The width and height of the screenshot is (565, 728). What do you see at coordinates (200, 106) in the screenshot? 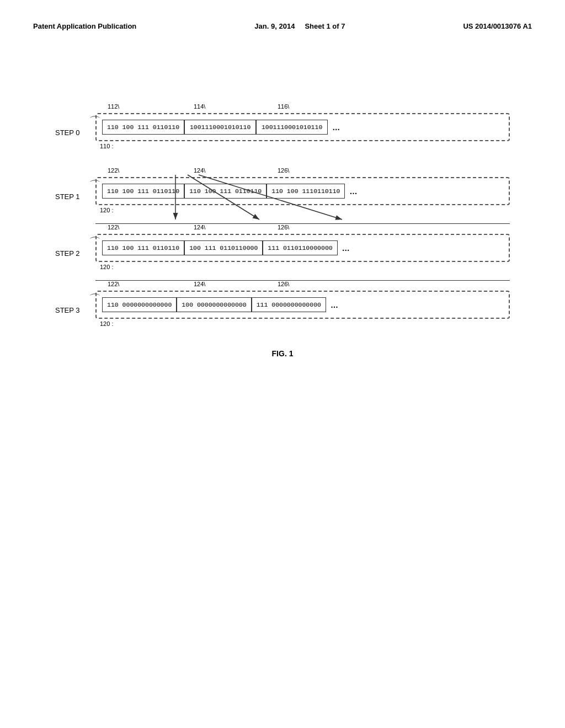
I see `ref-114: 114\` at bounding box center [200, 106].